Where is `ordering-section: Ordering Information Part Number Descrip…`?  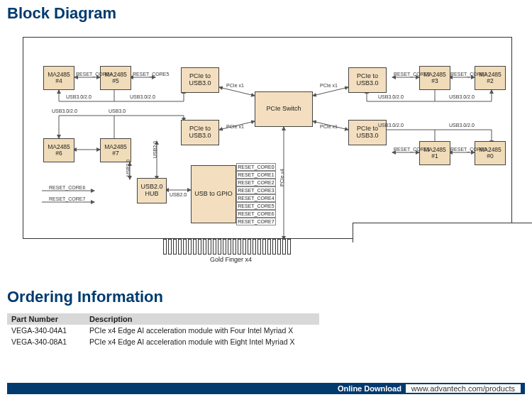
ordering-section: Ordering Information Part Number Descrip… is located at coordinates (266, 315).